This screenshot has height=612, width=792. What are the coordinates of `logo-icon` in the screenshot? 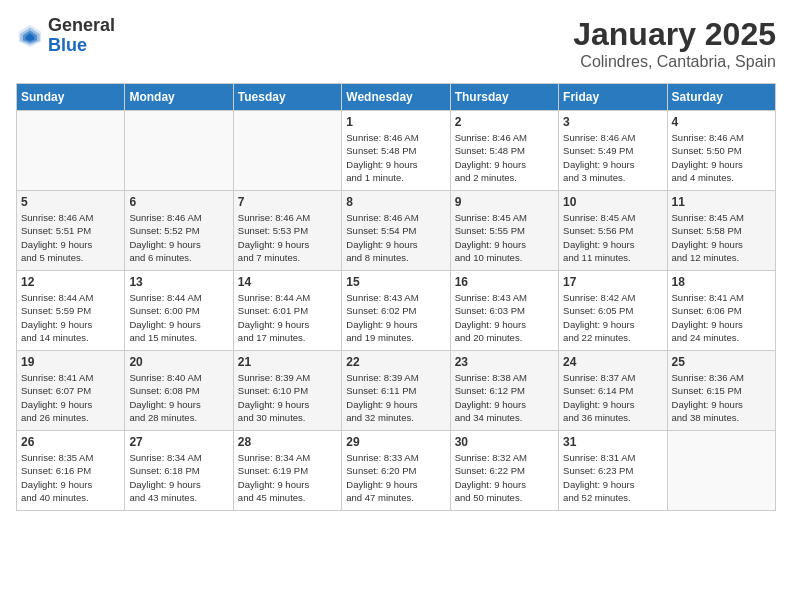 It's located at (30, 36).